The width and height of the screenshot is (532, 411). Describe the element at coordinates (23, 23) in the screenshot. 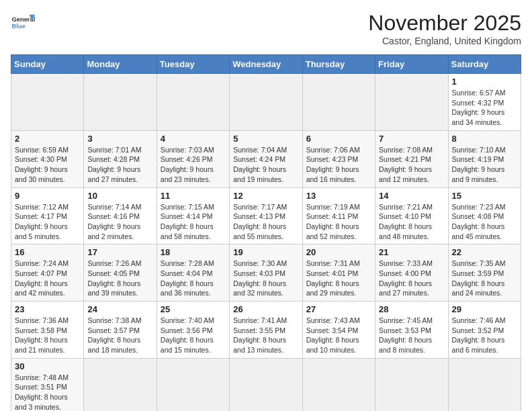

I see `logo: General Blue` at that location.